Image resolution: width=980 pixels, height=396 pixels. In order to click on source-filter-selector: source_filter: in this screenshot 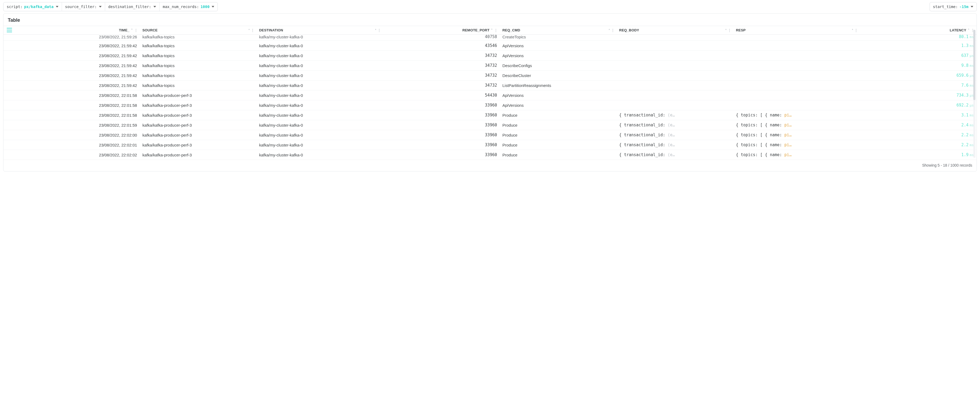, I will do `click(84, 7)`.